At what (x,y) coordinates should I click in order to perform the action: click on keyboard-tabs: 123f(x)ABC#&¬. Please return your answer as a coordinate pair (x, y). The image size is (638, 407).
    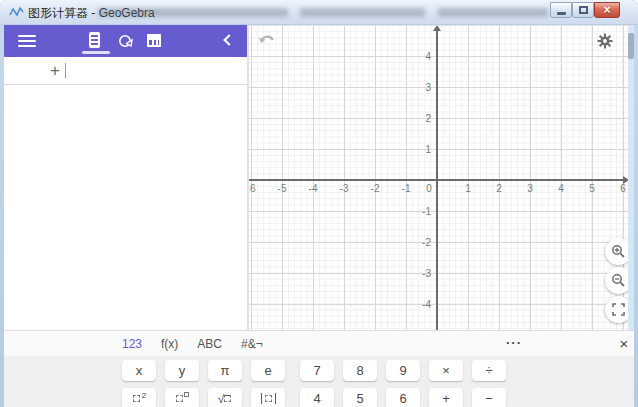
    Looking at the image, I should click on (192, 344).